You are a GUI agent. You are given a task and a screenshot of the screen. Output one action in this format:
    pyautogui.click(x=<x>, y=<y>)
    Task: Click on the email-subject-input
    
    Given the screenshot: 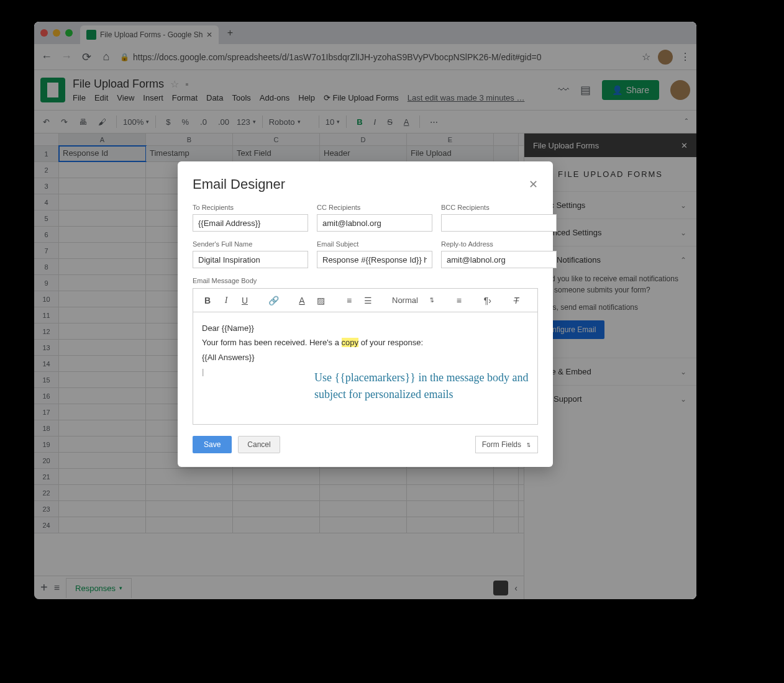 What is the action you would take?
    pyautogui.click(x=375, y=260)
    